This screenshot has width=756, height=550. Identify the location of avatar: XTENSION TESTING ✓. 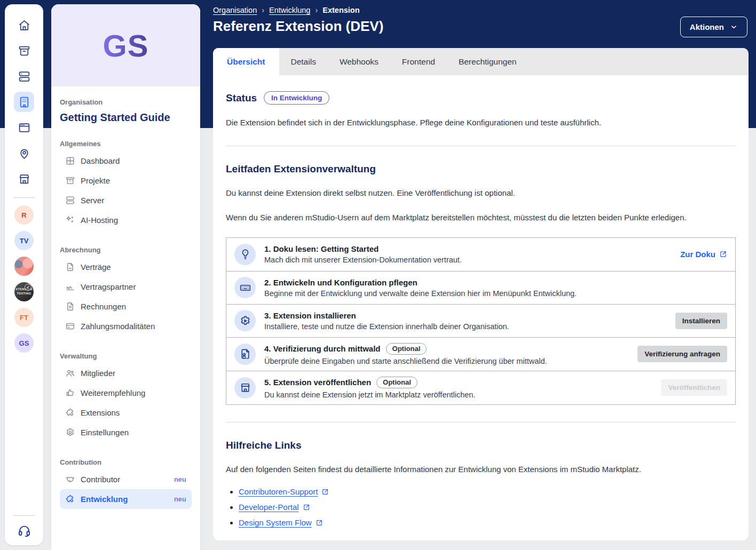
(24, 292).